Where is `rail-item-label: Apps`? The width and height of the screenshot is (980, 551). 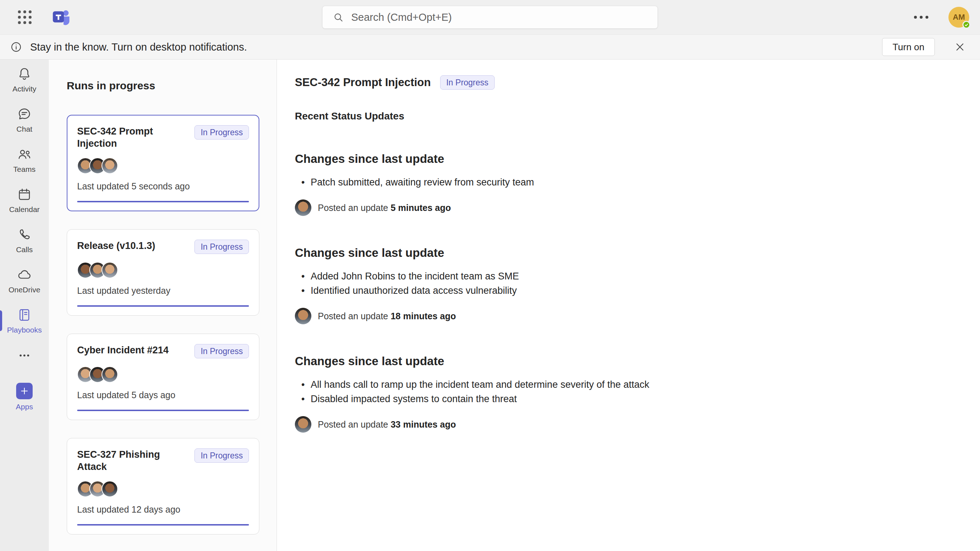 rail-item-label: Apps is located at coordinates (24, 407).